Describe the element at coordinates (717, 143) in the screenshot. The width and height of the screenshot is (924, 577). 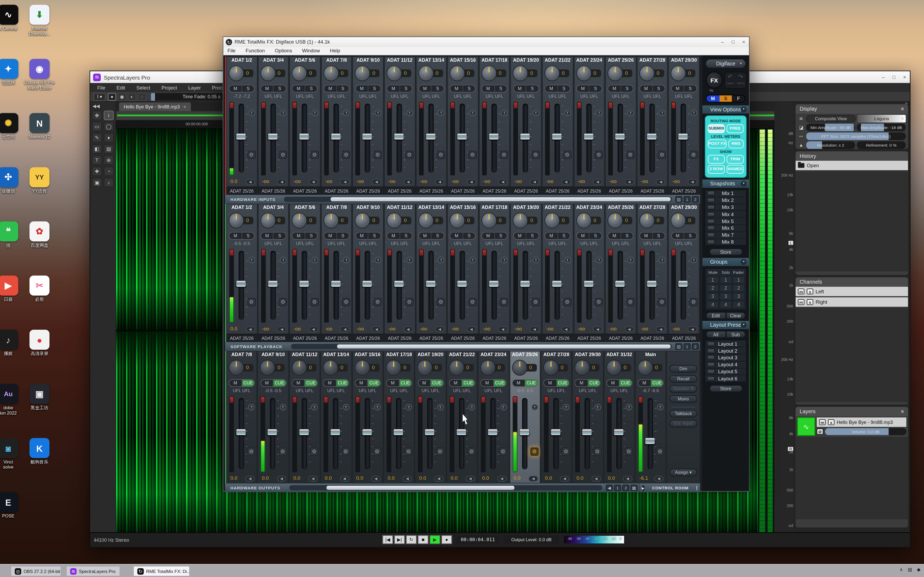
I see `postfx-button: POST FX` at that location.